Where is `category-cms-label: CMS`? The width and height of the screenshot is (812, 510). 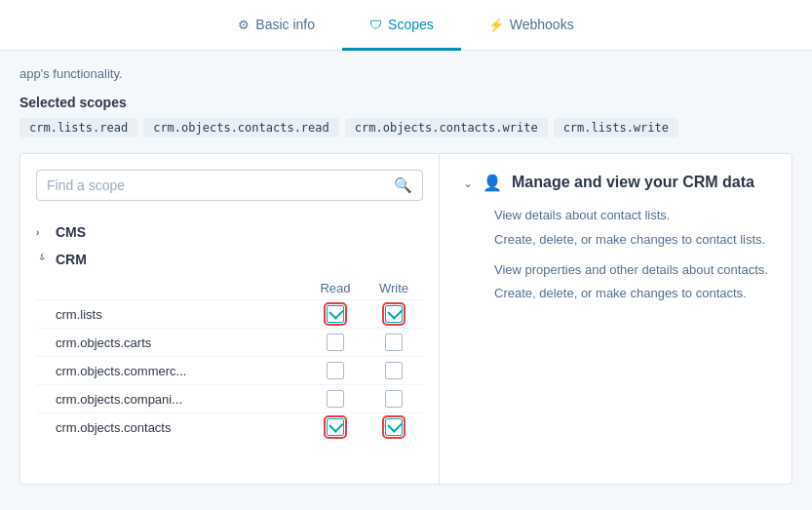 category-cms-label: CMS is located at coordinates (70, 232).